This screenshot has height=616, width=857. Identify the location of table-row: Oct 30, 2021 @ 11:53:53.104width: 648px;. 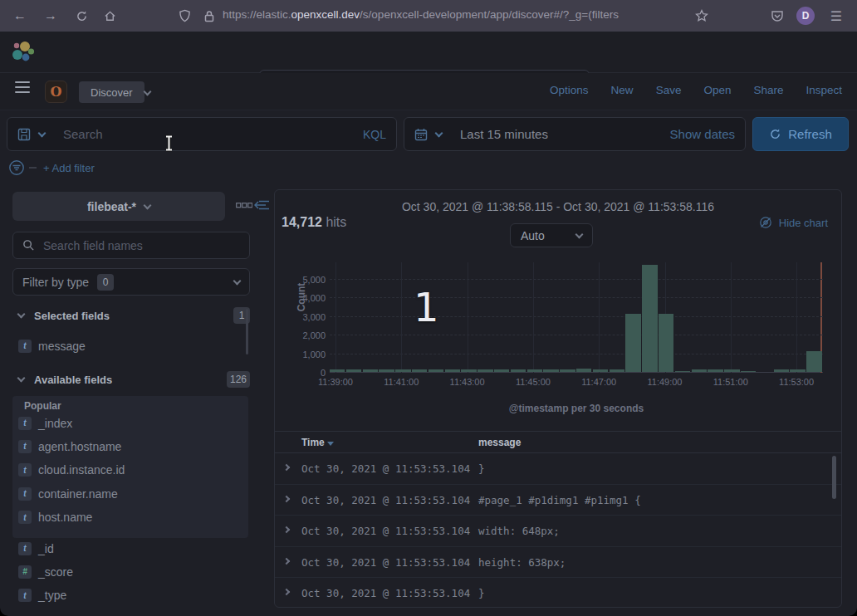
(558, 531).